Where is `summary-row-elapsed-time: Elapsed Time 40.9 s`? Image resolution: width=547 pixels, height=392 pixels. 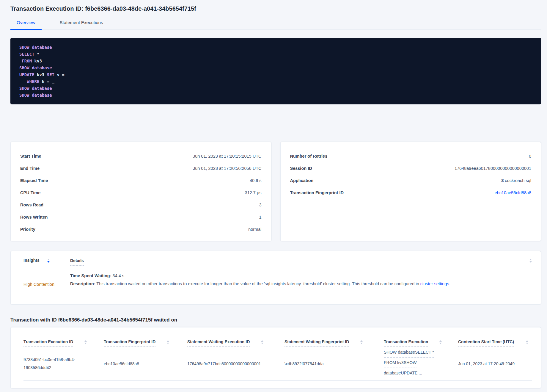 summary-row-elapsed-time: Elapsed Time 40.9 s is located at coordinates (141, 180).